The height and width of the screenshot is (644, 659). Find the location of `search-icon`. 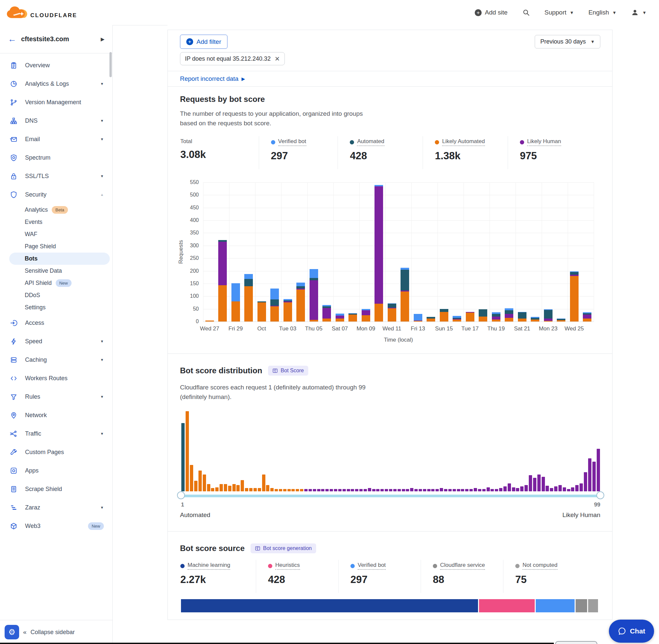

search-icon is located at coordinates (526, 13).